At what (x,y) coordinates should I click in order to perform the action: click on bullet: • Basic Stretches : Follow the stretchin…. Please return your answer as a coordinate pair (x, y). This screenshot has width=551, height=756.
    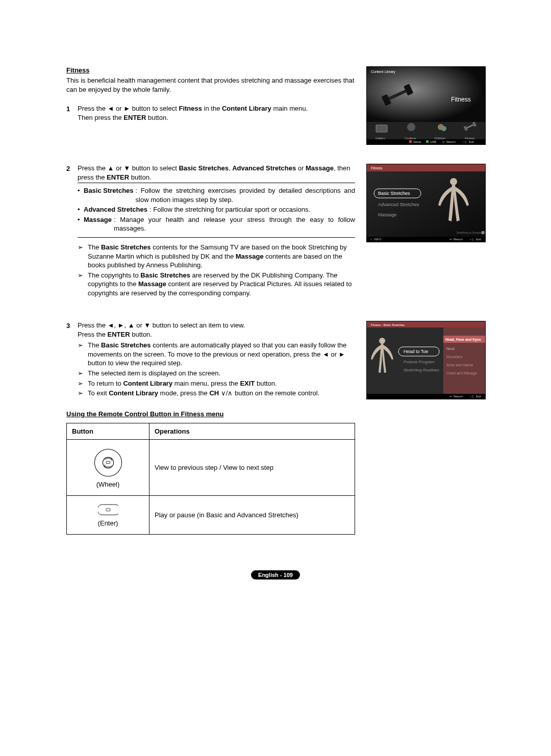
    Looking at the image, I should click on (216, 195).